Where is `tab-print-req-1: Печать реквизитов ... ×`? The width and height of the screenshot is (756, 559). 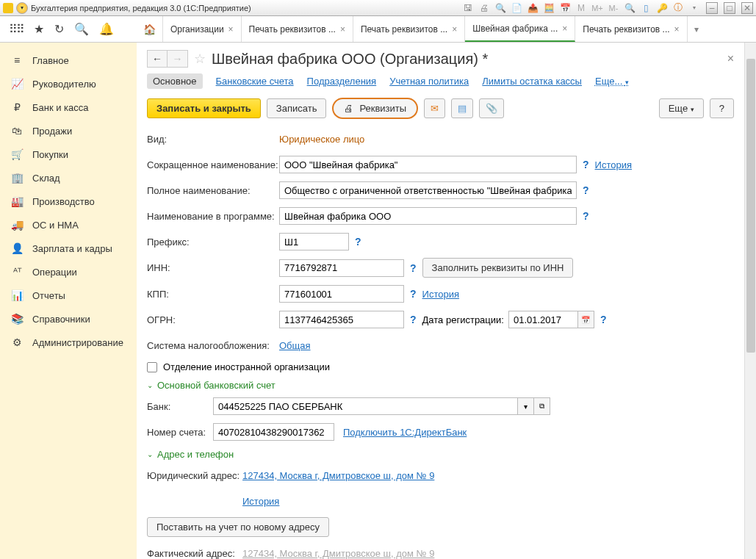 tab-print-req-1: Печать реквизитов ... × is located at coordinates (298, 29).